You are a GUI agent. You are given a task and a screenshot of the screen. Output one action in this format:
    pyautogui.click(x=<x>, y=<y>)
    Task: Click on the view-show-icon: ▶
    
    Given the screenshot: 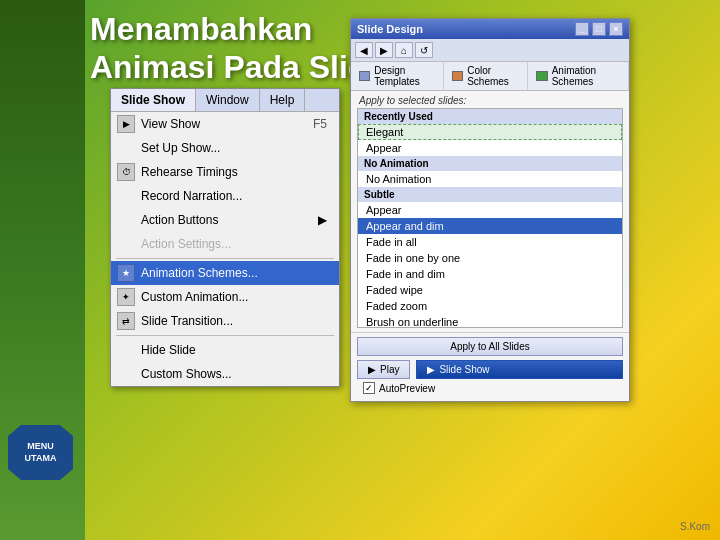 What is the action you would take?
    pyautogui.click(x=126, y=124)
    